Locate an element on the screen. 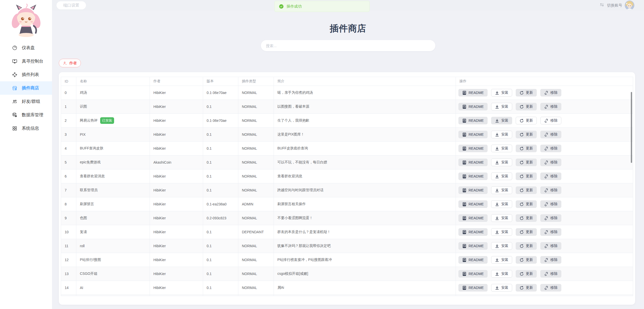  cell-type: NORMAL is located at coordinates (256, 218).